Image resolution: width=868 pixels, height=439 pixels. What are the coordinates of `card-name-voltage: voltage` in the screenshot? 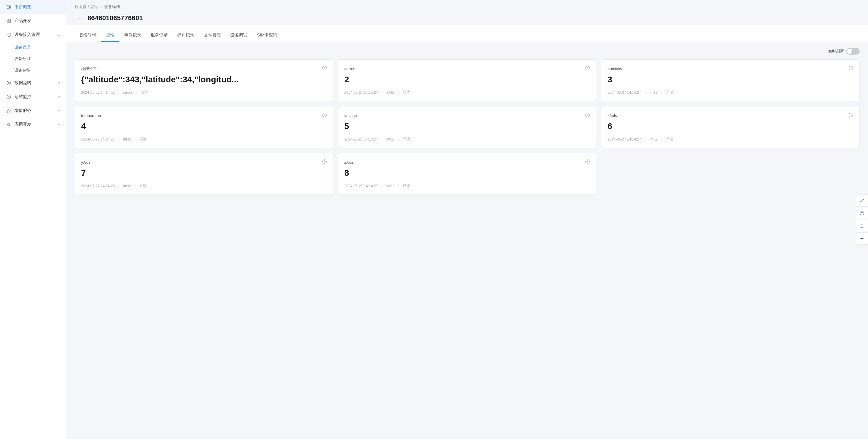 It's located at (351, 116).